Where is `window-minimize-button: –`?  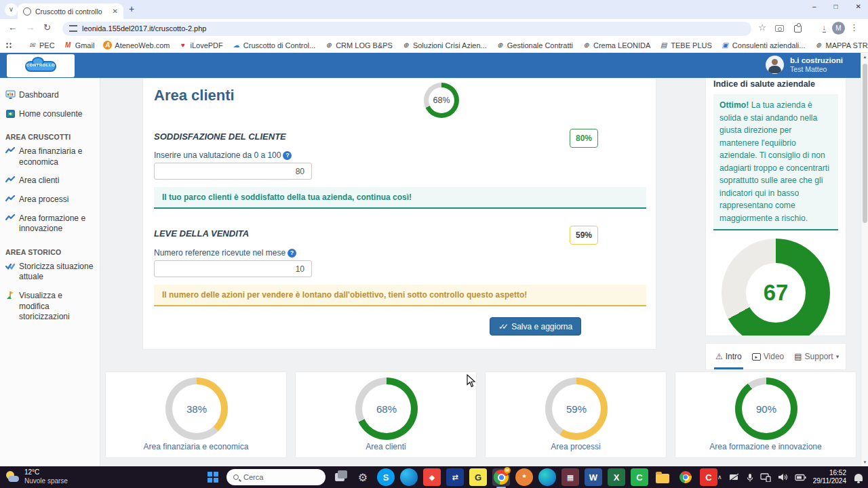 window-minimize-button: – is located at coordinates (814, 7).